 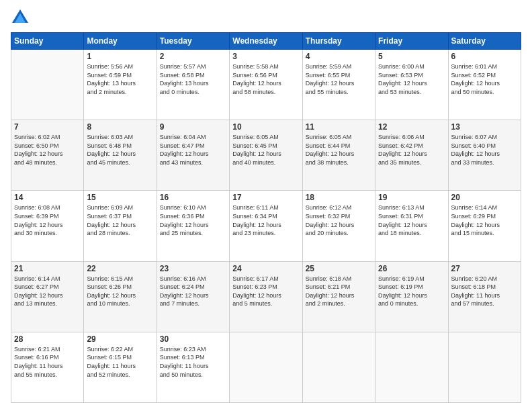 I want to click on day-info: Sunrise: 6:14 AMSunset: 6:27 PMDaylight:…, so click(x=47, y=291).